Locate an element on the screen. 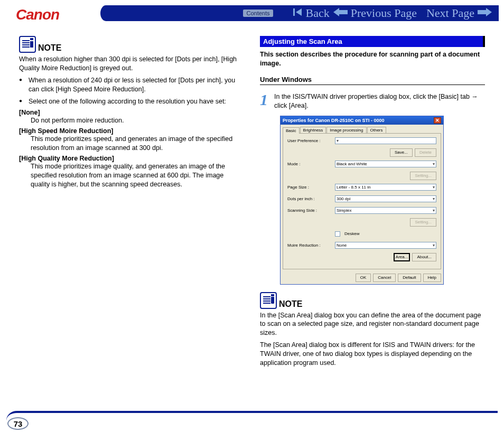 Image resolution: width=504 pixels, height=432 pixels. option-term: [None] is located at coordinates (132, 112).